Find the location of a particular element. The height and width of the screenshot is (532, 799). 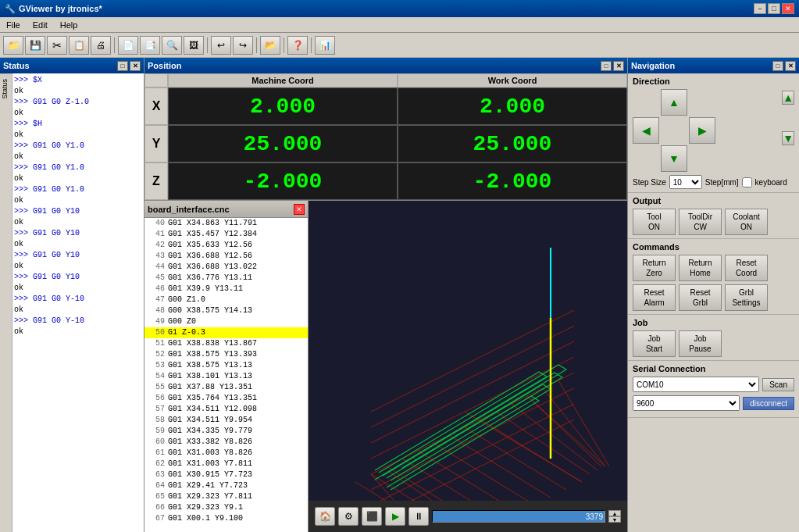

file-line-number: 40 is located at coordinates (155, 223).